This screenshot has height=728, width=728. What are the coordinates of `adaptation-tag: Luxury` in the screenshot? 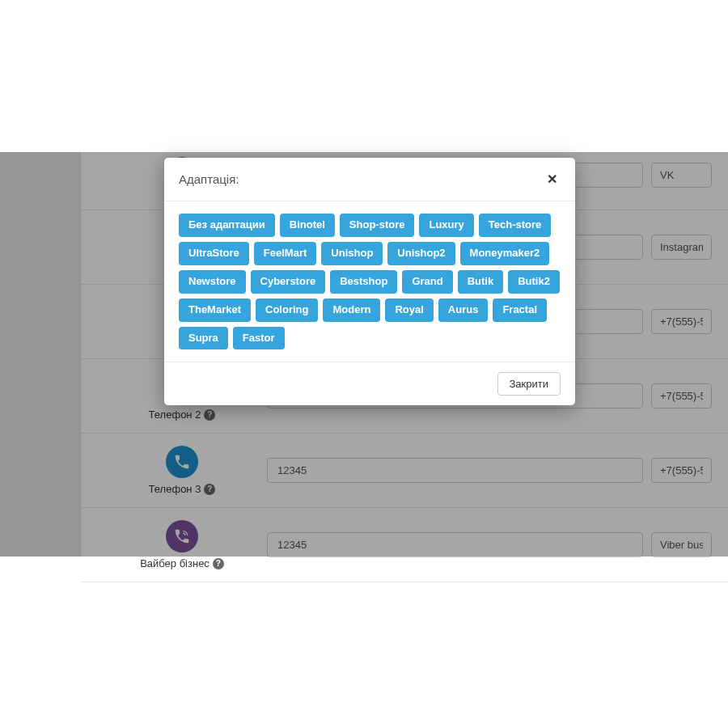 It's located at (447, 225).